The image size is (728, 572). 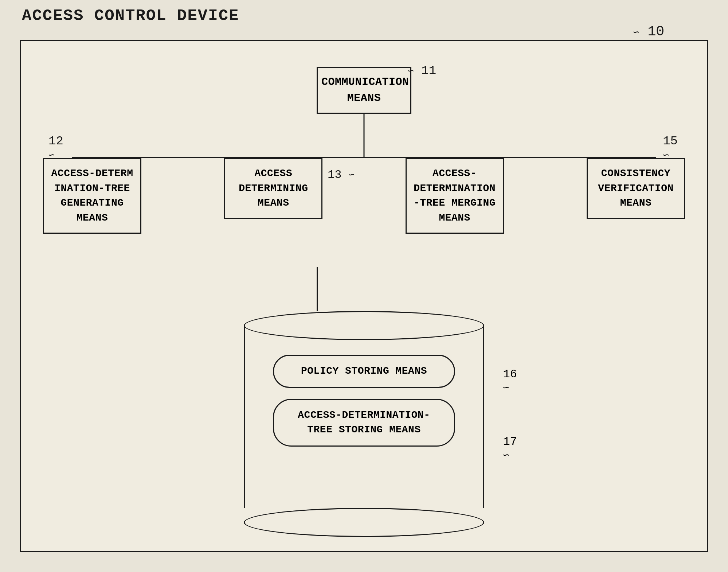 I want to click on comm-means-text-line2: MEANS, so click(x=364, y=98).